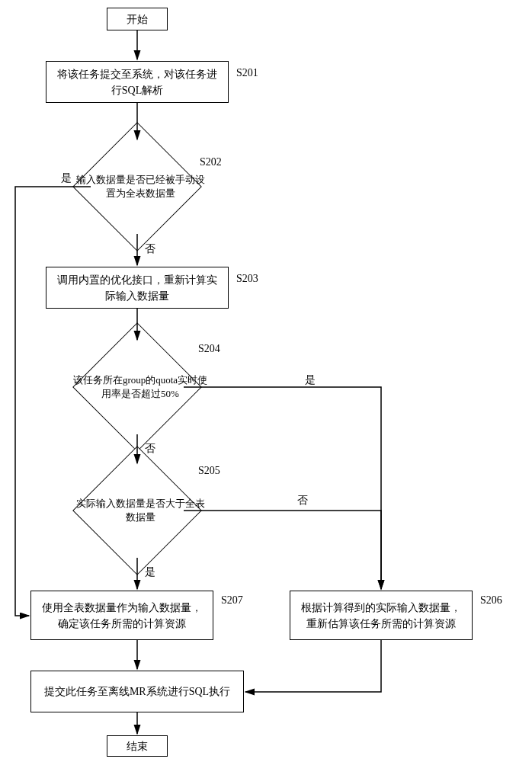 The width and height of the screenshot is (532, 762). Describe the element at coordinates (137, 82) in the screenshot. I see `process-s201: 将该任务提交至系统，对该任务进行SQL解析` at that location.